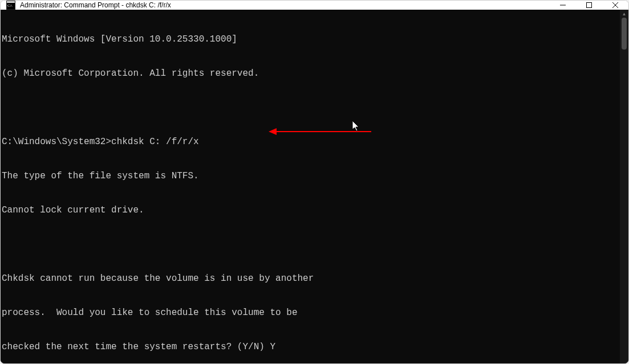  What do you see at coordinates (624, 14) in the screenshot?
I see `scroll-up-button: ▲` at bounding box center [624, 14].